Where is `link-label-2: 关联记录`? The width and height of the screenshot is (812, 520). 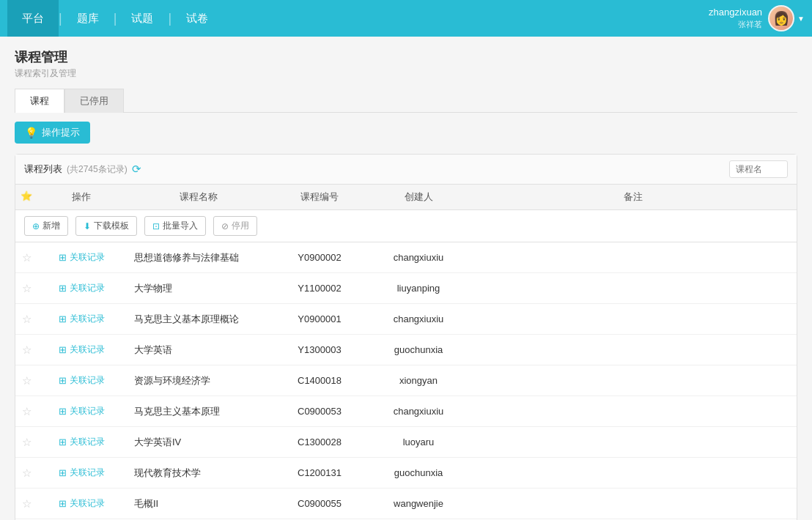 link-label-2: 关联记录 is located at coordinates (87, 319).